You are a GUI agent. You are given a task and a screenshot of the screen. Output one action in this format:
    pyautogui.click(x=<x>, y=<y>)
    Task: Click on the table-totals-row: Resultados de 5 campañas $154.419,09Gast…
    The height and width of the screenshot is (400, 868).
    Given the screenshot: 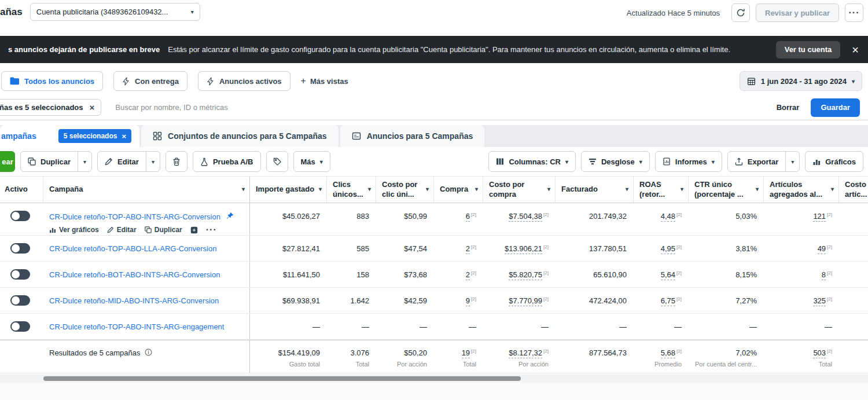 What is the action you would take?
    pyautogui.click(x=434, y=357)
    